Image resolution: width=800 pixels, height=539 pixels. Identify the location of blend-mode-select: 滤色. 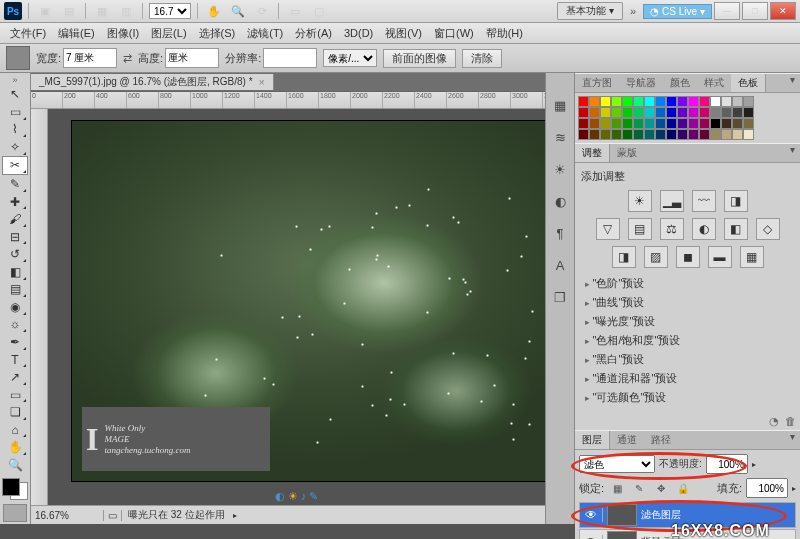
(617, 464).